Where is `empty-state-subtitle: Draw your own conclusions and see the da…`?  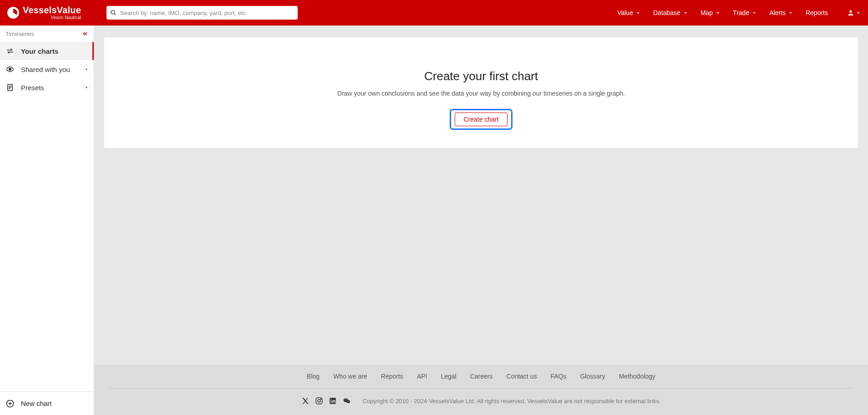 empty-state-subtitle: Draw your own conclusions and see the da… is located at coordinates (481, 93).